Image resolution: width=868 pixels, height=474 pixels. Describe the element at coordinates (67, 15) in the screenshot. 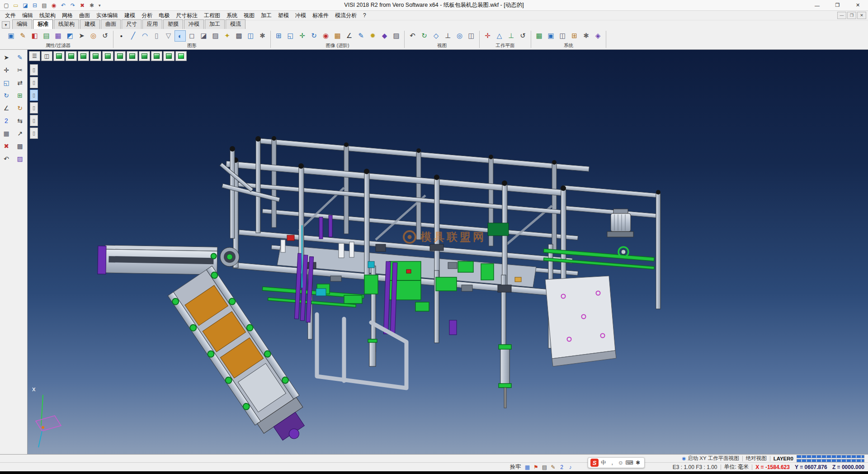

I see `menu-mesh: 网格` at that location.